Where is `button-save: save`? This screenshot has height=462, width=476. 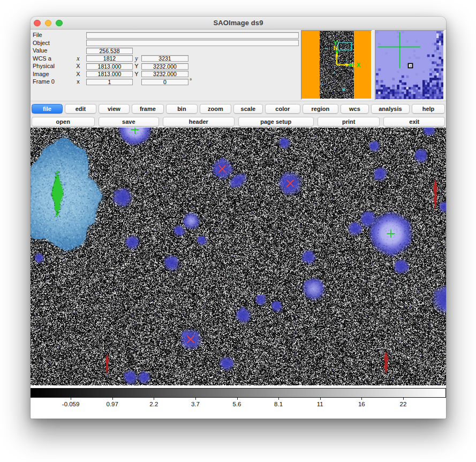
button-save: save is located at coordinates (129, 122).